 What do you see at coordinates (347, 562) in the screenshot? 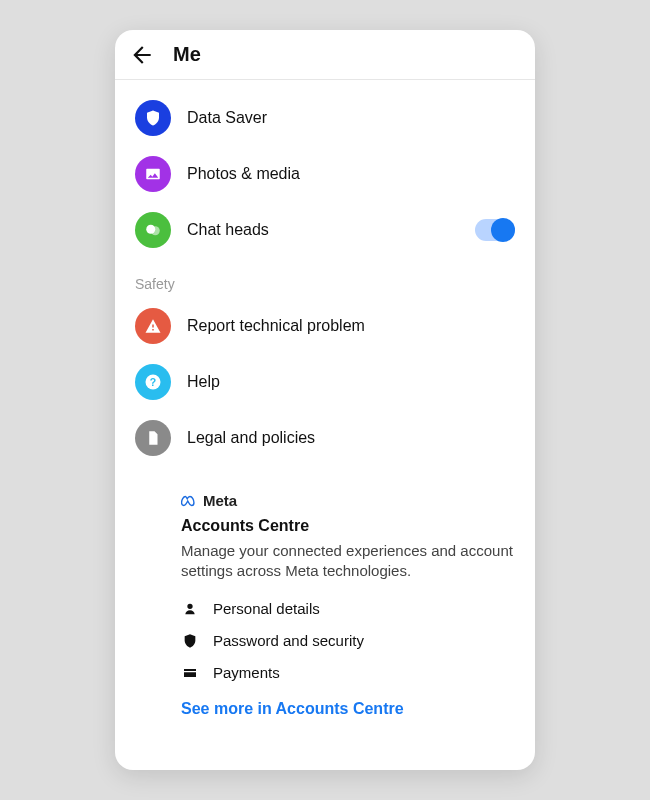
I see `accounts-centre-description: Manage your connected experiences and ac…` at bounding box center [347, 562].